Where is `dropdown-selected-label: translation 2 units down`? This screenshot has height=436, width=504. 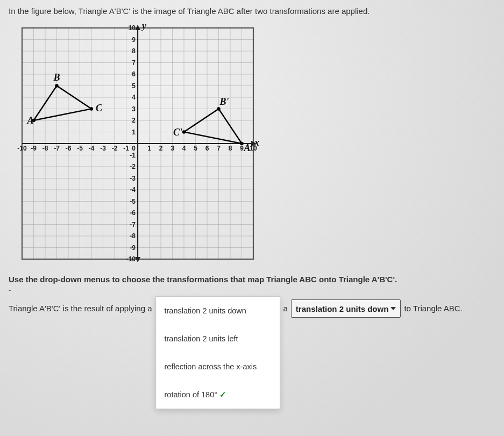 dropdown-selected-label: translation 2 units down is located at coordinates (342, 309).